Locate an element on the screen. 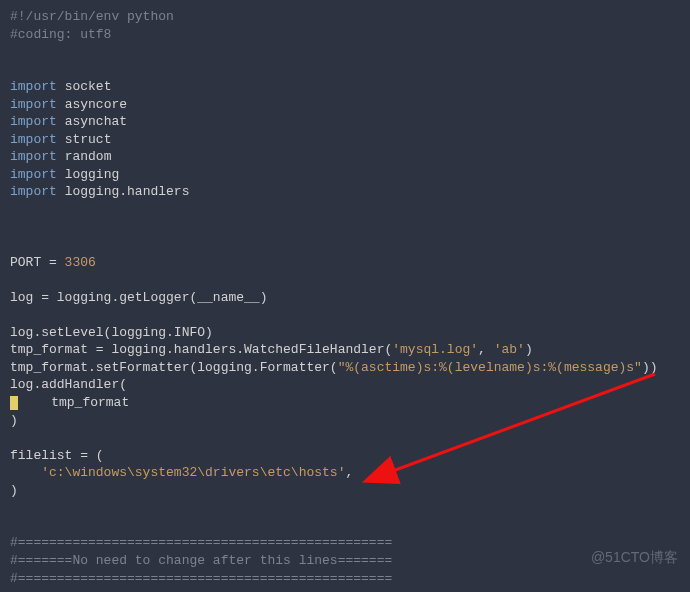 The height and width of the screenshot is (592, 690). separator-text: #=======No need to change after this lin… is located at coordinates (201, 560).